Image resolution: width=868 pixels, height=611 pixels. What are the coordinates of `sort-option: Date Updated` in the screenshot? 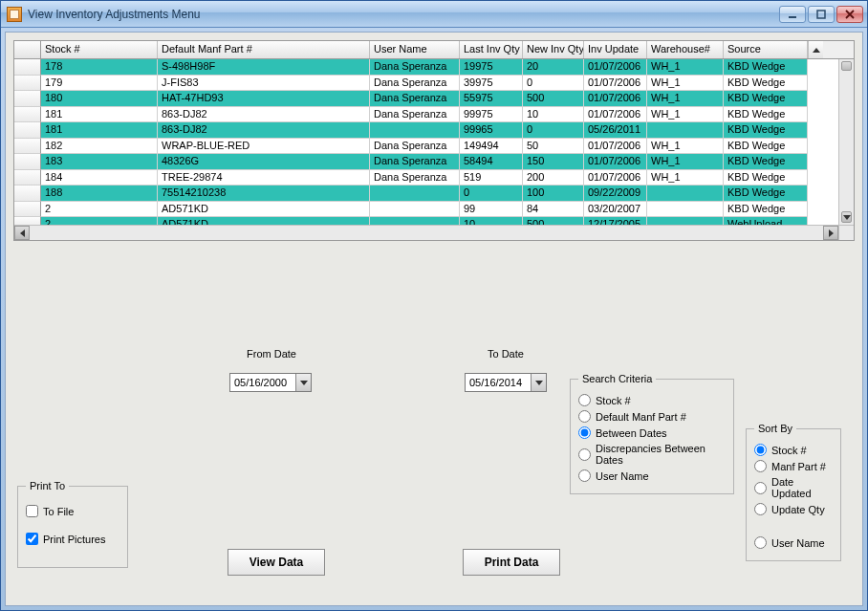 It's located at (793, 488).